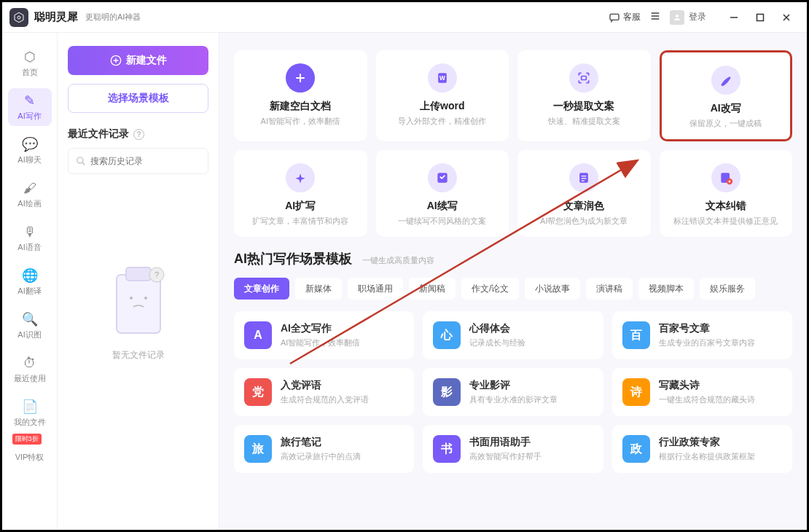 Image resolution: width=809 pixels, height=532 pixels. Describe the element at coordinates (19, 17) in the screenshot. I see `app-logo` at that location.